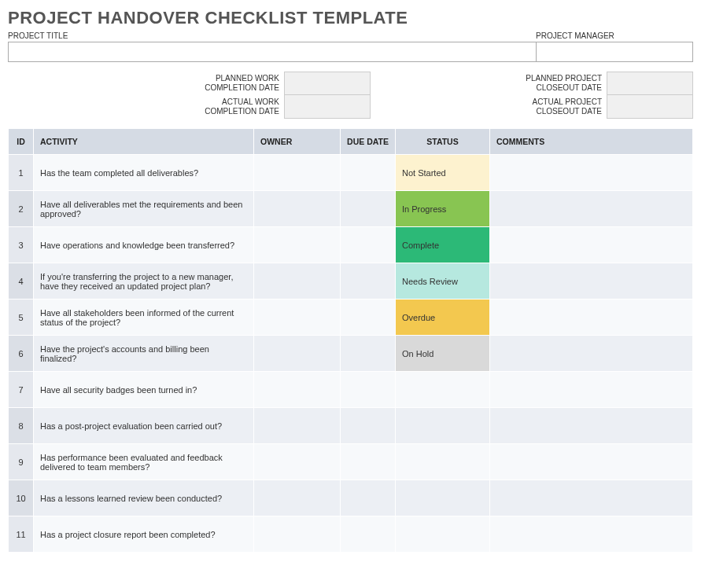 This screenshot has height=588, width=701. I want to click on cell-id: 3, so click(21, 245).